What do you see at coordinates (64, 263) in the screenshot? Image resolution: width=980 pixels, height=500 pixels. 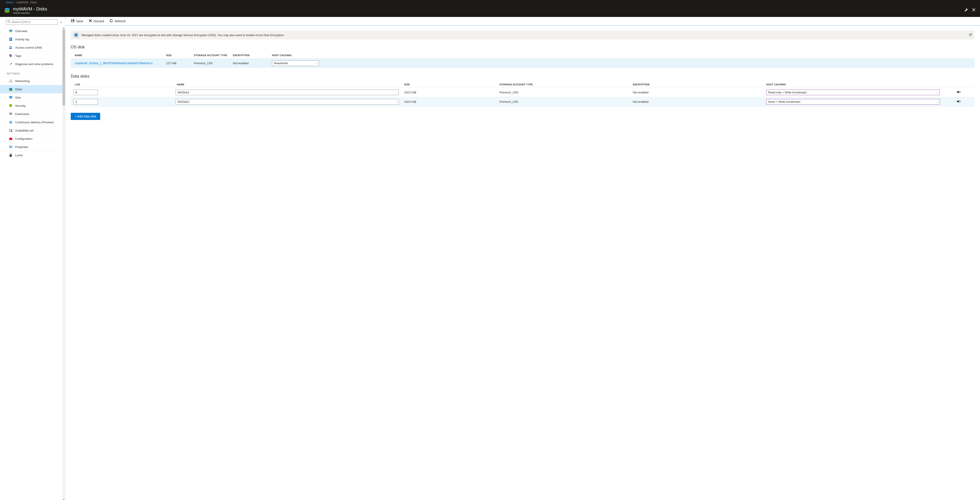 I see `sidebar-scrollbar: ▲ ▼` at bounding box center [64, 263].